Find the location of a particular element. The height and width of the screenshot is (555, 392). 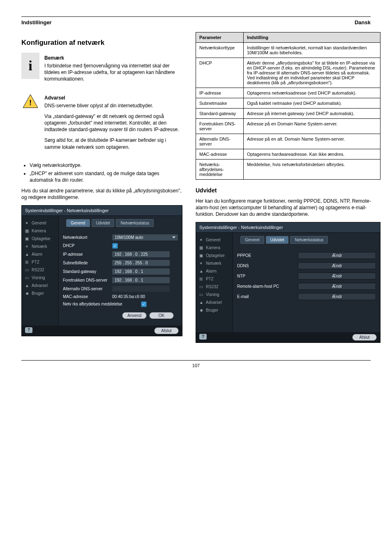

field-label: MAC-adresse is located at coordinates (88, 297).